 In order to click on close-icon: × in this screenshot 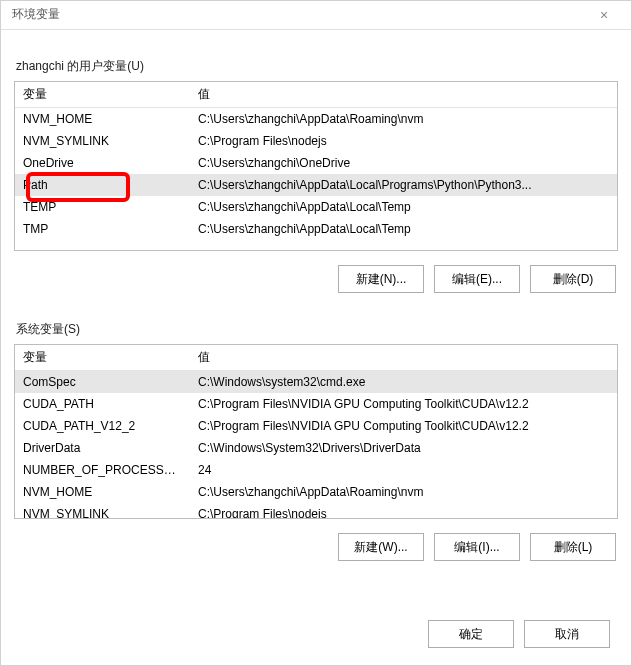, I will do `click(604, 15)`.